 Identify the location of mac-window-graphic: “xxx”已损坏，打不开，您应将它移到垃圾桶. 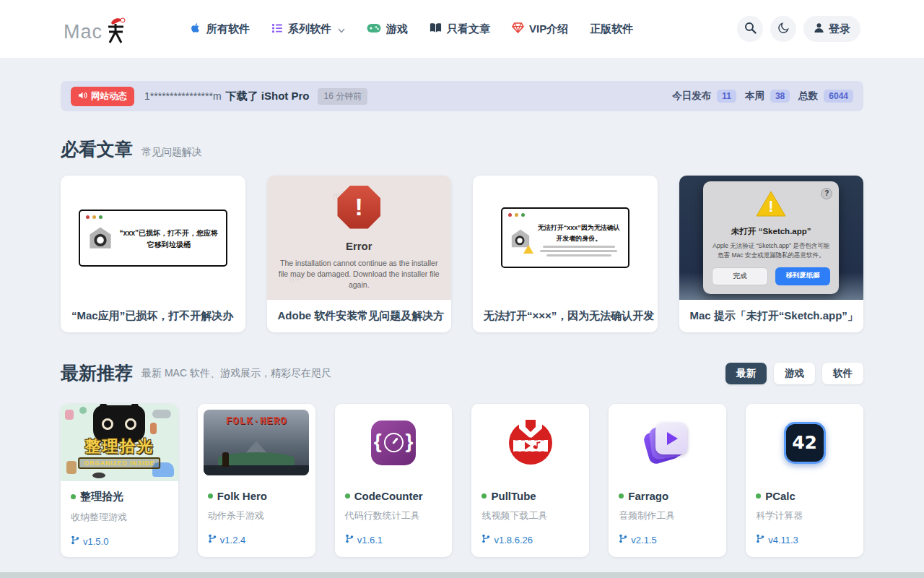
(153, 238).